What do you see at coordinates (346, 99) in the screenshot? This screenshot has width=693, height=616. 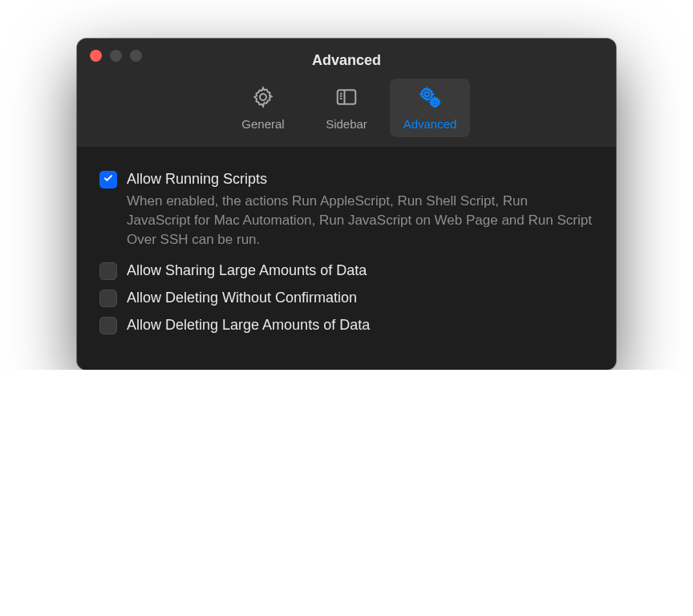 I see `sidebar-icon` at bounding box center [346, 99].